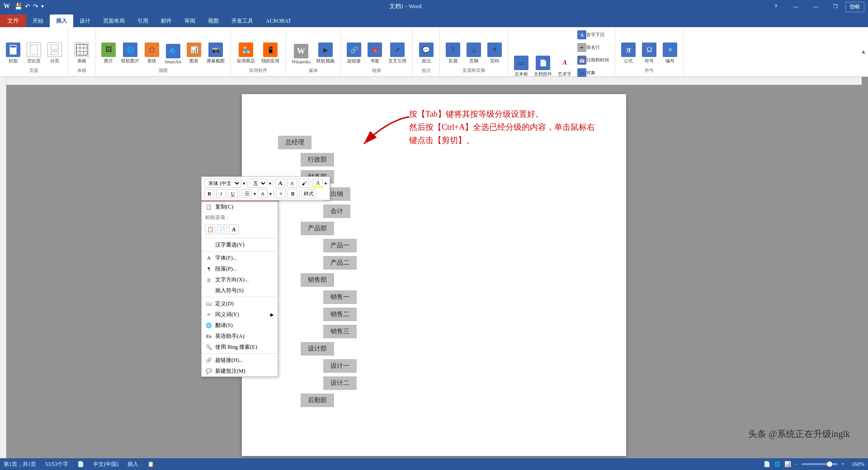 This screenshot has width=868, height=470. Describe the element at coordinates (317, 280) in the screenshot. I see `org-item-sales: 销售部` at that location.